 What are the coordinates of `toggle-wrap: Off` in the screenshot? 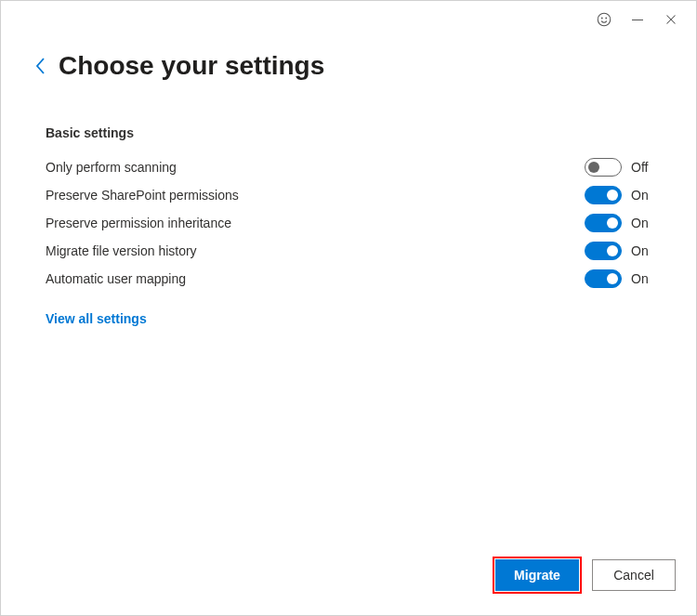 It's located at (618, 167).